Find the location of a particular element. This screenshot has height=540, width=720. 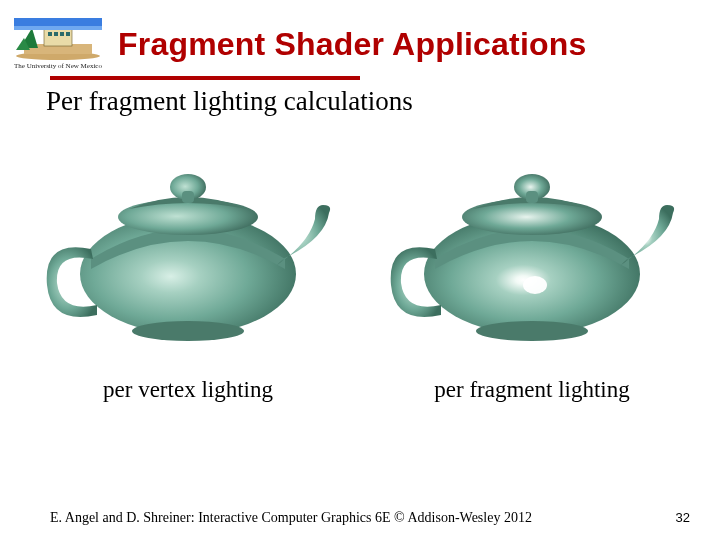

slide-header: The University of New Mexico Fragment Sh… is located at coordinates (360, 35).